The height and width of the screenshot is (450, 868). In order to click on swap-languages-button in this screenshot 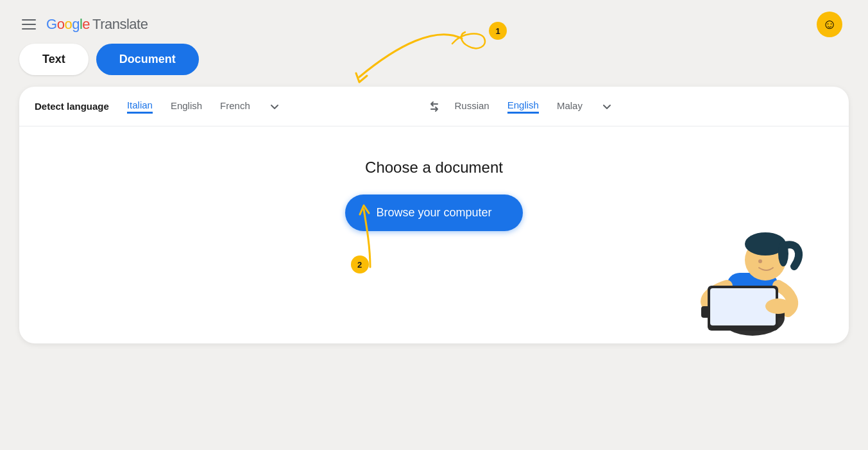, I will do `click(434, 107)`.